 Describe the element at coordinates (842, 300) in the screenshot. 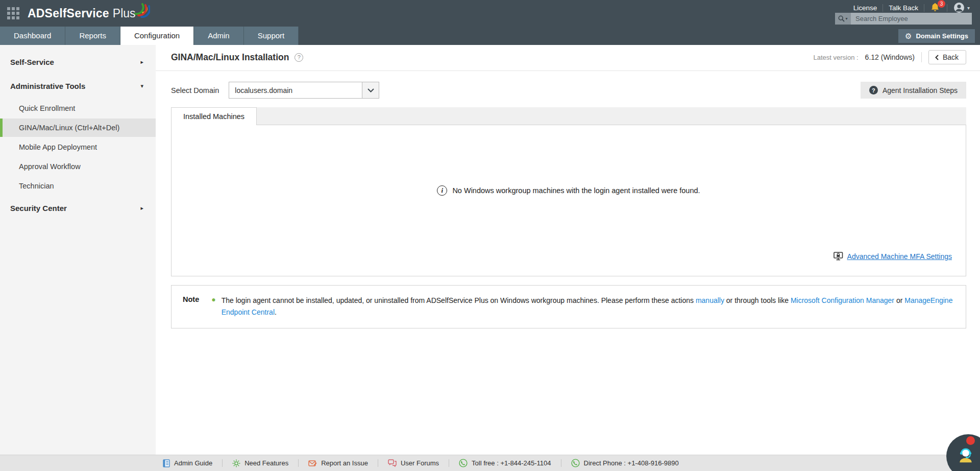

I see `microsoft-configuration-manager-link: Microsoft Configuration Manager` at that location.